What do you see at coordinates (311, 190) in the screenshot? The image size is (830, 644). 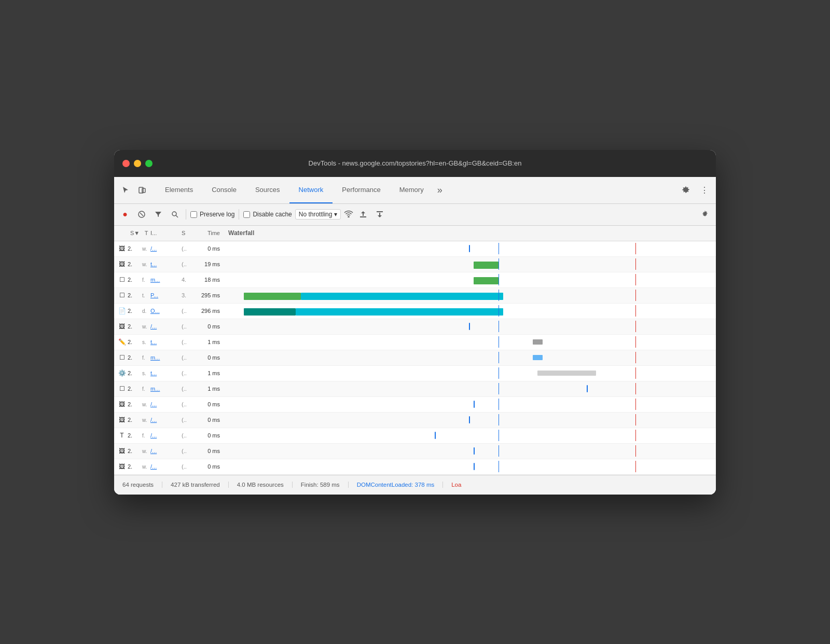 I see `tab-network: Network` at bounding box center [311, 190].